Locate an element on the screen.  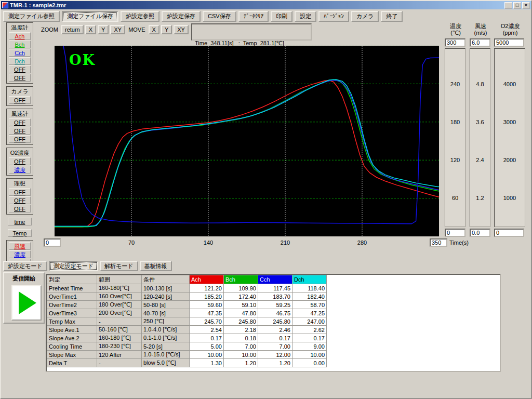
windspeed-2-toggle: OFF is located at coordinates (20, 131).